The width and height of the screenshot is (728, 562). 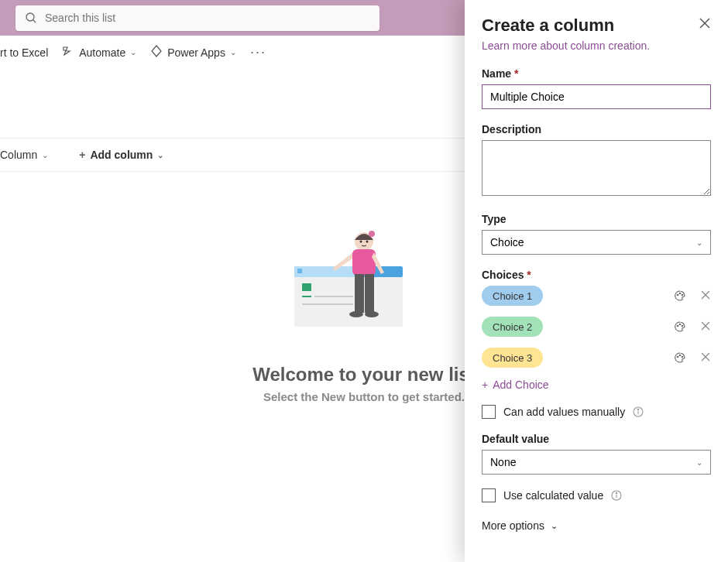 What do you see at coordinates (364, 288) in the screenshot?
I see `empty-state-illustration` at bounding box center [364, 288].